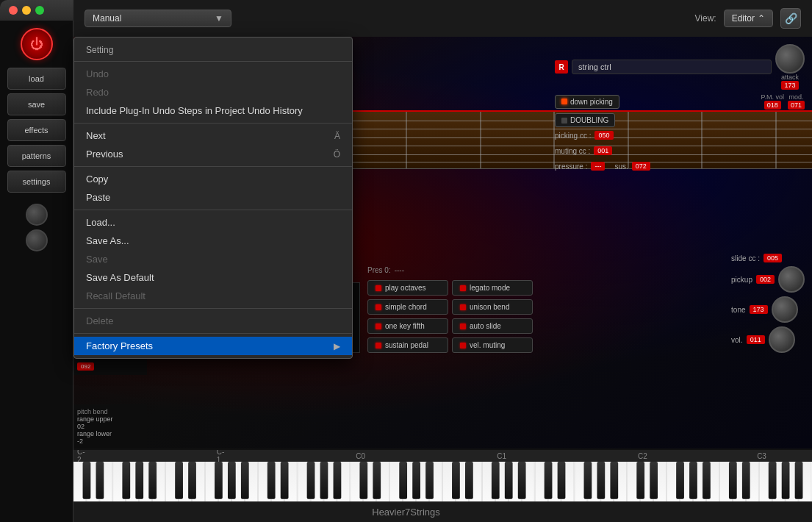 Image resolution: width=812 pixels, height=522 pixels. What do you see at coordinates (680, 101) in the screenshot?
I see `down-picking-row: down picking P.M. vol 018 mod. 071` at bounding box center [680, 101].